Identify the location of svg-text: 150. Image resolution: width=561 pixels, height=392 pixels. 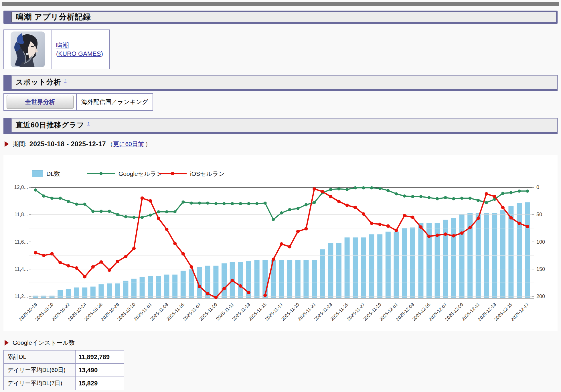
(541, 269).